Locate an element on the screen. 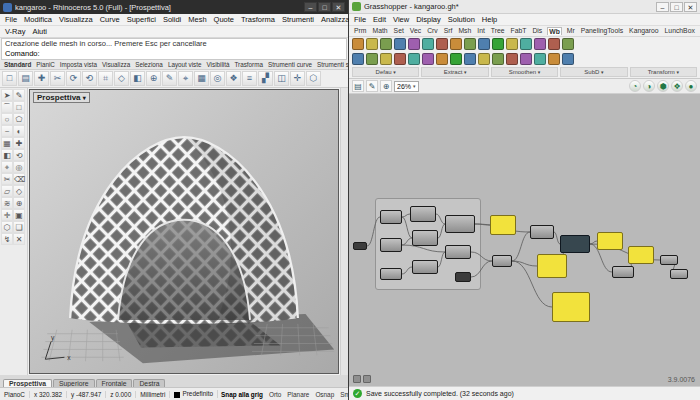 Image resolution: width=700 pixels, height=400 pixels. canvas-tool-icon-2: ⊕ is located at coordinates (386, 86).